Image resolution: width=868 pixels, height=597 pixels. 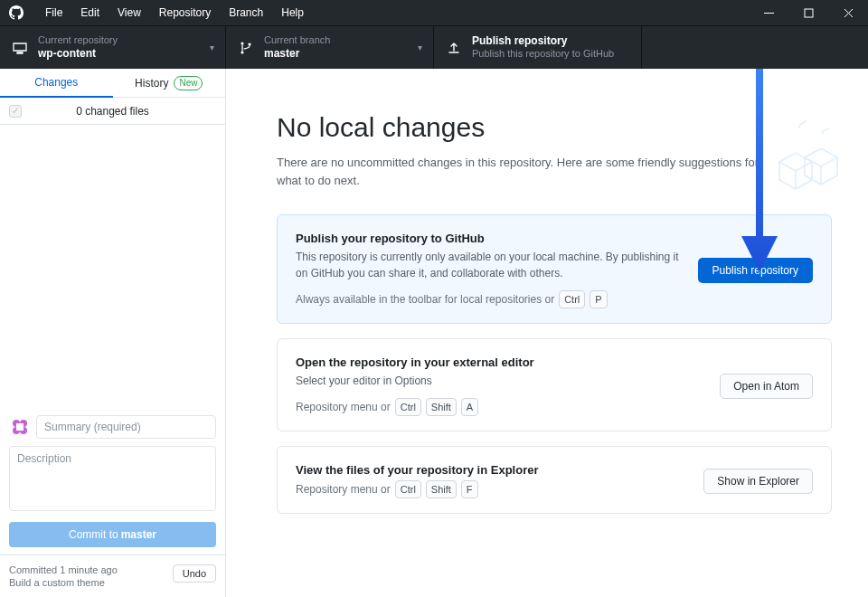 I want to click on publish-subtitle: Publish this repository to GitHub, so click(x=542, y=54).